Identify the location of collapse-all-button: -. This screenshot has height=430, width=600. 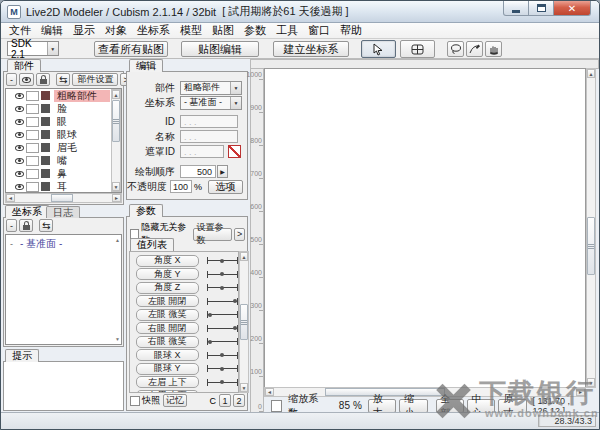
(12, 80).